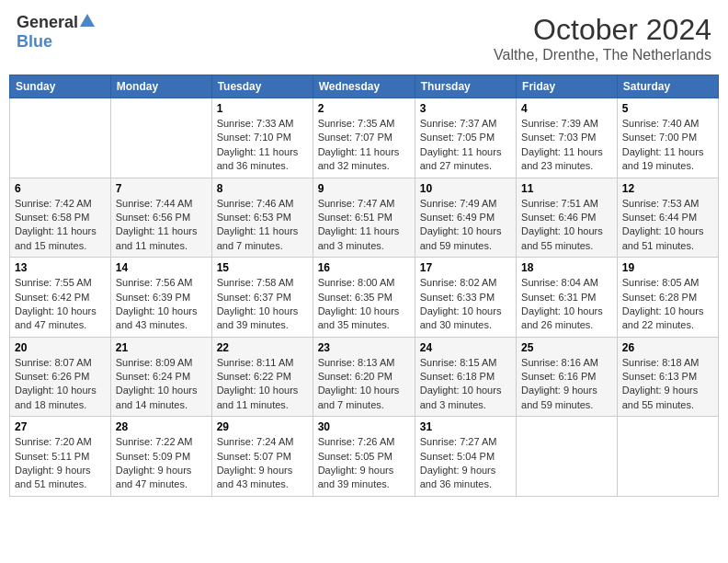  I want to click on day-number: 10, so click(465, 189).